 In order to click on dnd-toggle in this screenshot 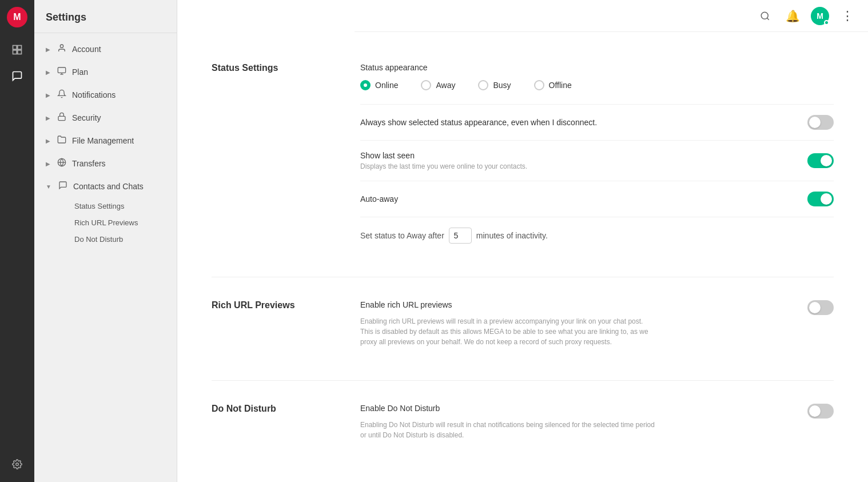, I will do `click(821, 411)`.